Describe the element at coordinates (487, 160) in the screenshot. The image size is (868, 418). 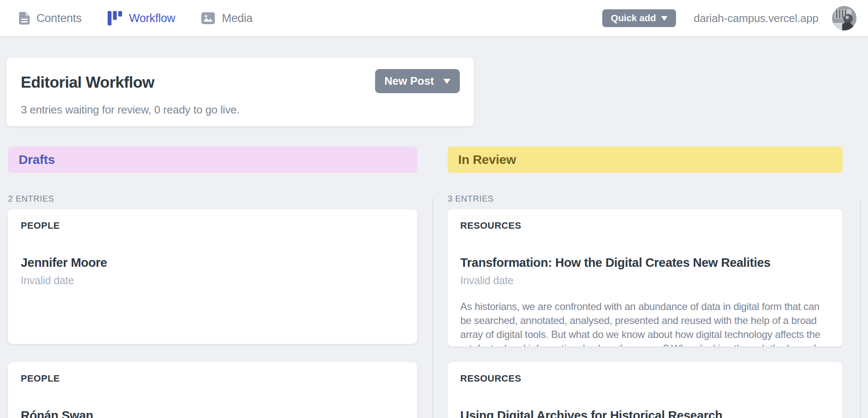
I see `column-in-review-title: In Review` at that location.